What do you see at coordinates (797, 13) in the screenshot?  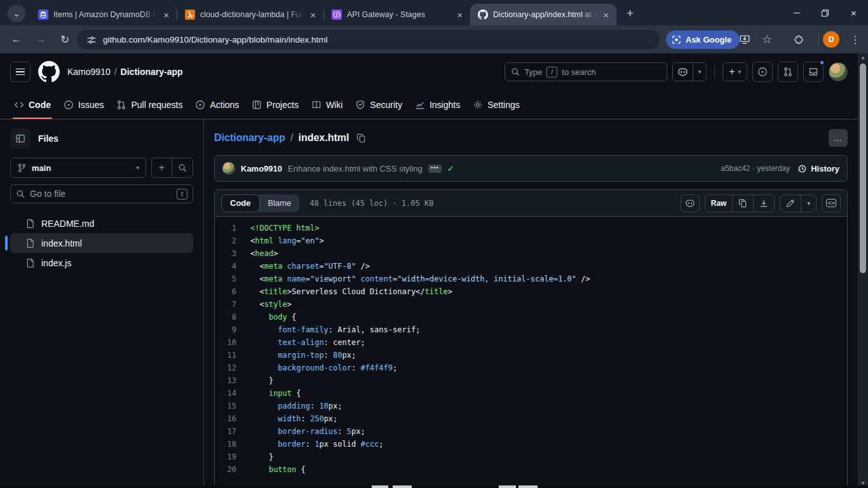 I see `window-minimize-button` at bounding box center [797, 13].